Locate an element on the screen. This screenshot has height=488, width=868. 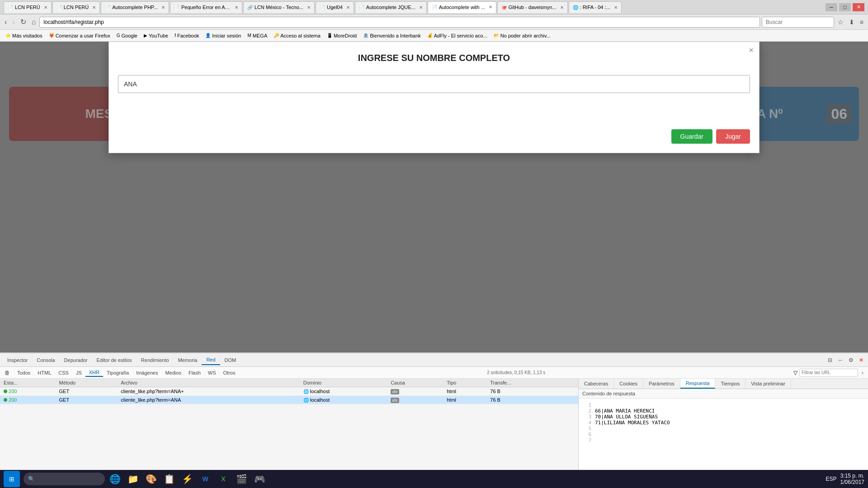
reload-button: ↻ is located at coordinates (24, 22).